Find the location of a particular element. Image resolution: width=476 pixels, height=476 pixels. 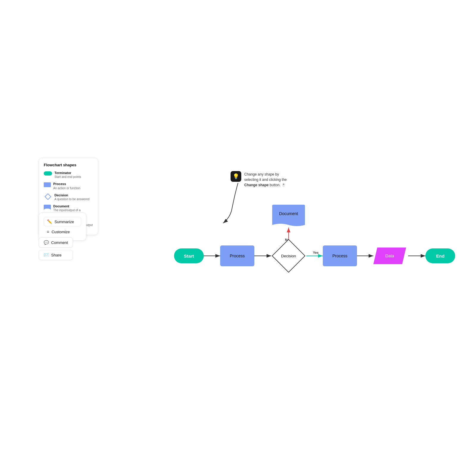

legend-item-terminator: Terminator Start and end points is located at coordinates (68, 175).